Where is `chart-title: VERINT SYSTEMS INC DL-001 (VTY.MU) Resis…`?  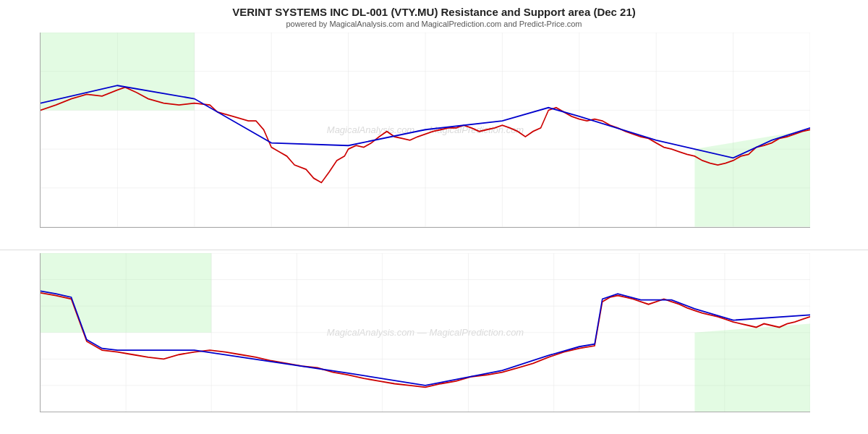 chart-title: VERINT SYSTEMS INC DL-001 (VTY.MU) Resis… is located at coordinates (434, 12).